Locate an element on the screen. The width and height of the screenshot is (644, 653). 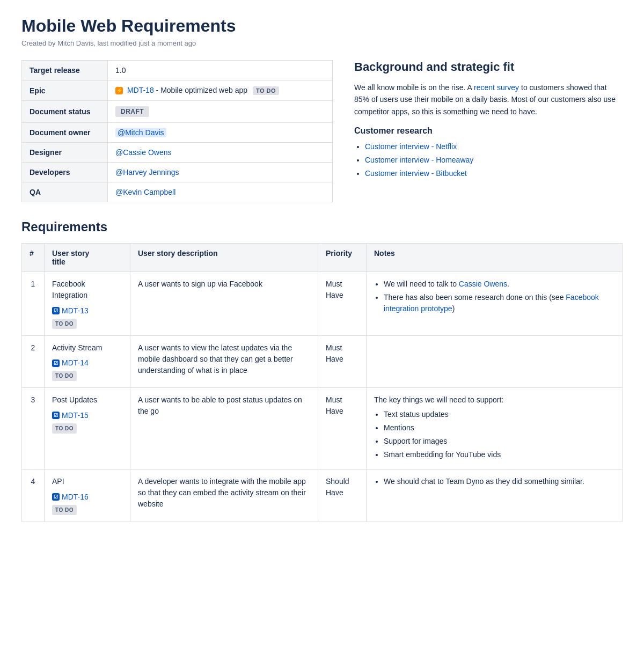
list-item: Text status updates is located at coordinates (499, 414).